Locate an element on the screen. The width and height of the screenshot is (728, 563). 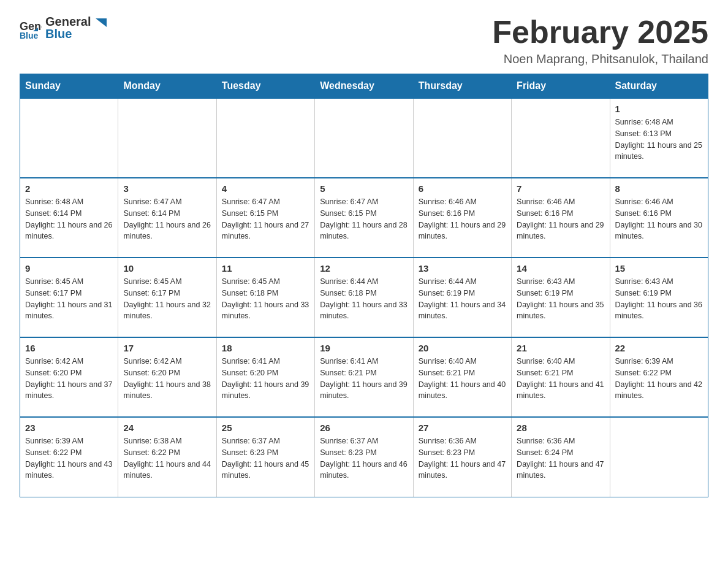
calendar-cell: 7Sunrise: 6:46 AMSunset: 6:16 PMDaylight… is located at coordinates (561, 218).